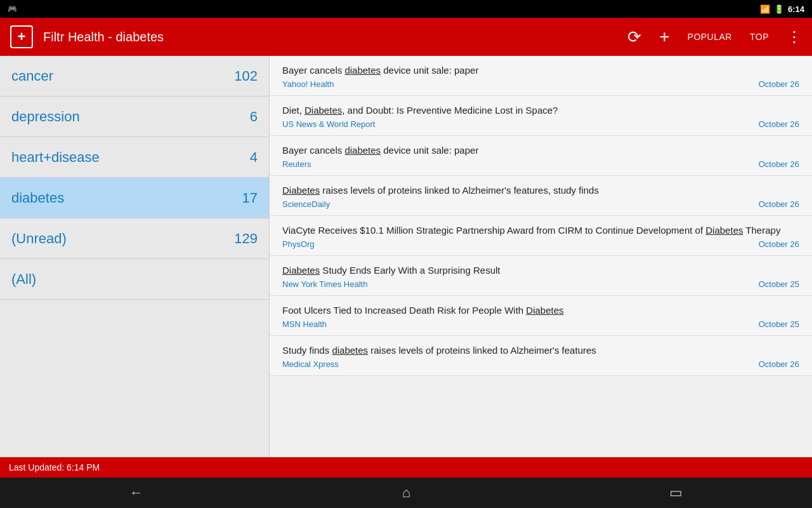 Image resolution: width=812 pixels, height=508 pixels. What do you see at coordinates (134, 198) in the screenshot?
I see `sidebar-item-diabetes: diabetes 17` at bounding box center [134, 198].